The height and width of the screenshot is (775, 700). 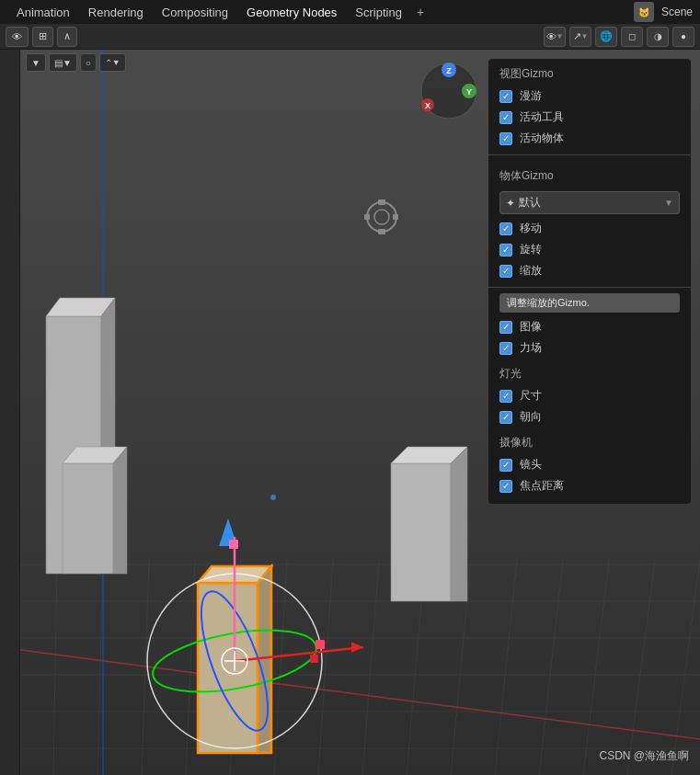 I want to click on move-label: 移动, so click(x=531, y=228).